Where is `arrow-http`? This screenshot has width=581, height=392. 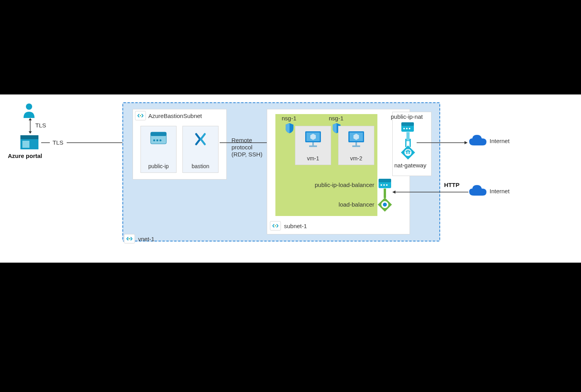 arrow-http is located at coordinates (430, 192).